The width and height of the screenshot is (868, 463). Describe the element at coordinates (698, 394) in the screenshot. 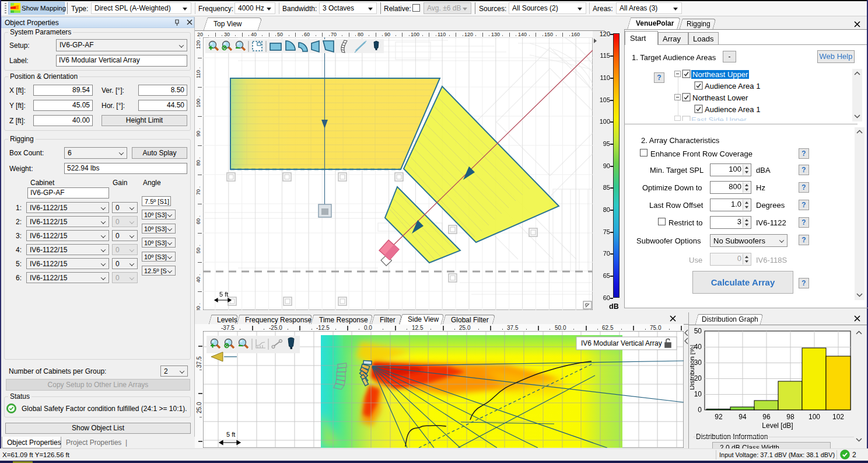

I see `svg-text: 10` at that location.